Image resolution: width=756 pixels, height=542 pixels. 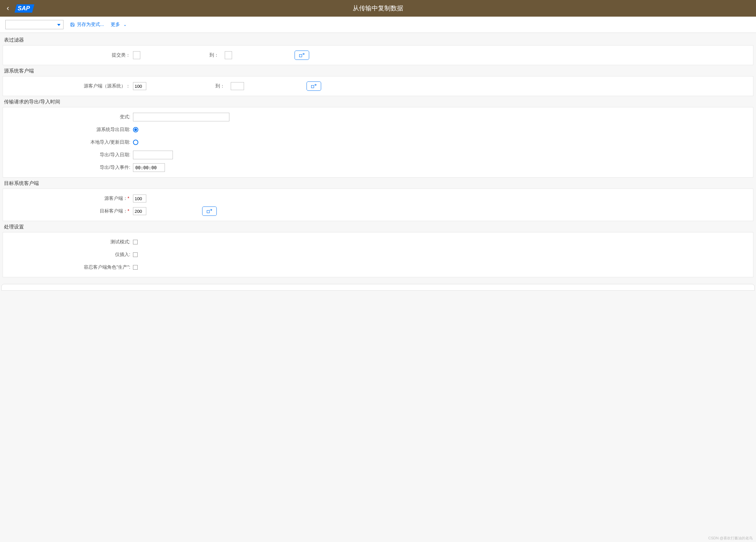 What do you see at coordinates (378, 40) in the screenshot?
I see `section-title-table-filter: 表过滤器` at bounding box center [378, 40].